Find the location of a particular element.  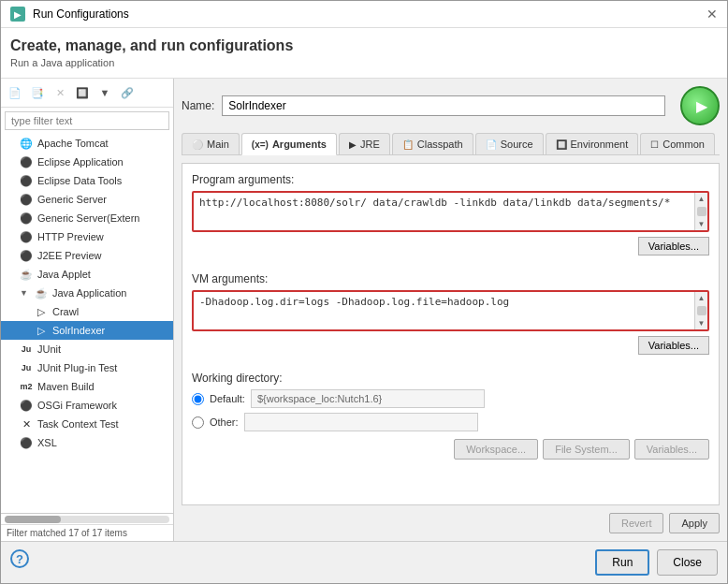

config-name-input is located at coordinates (444, 106).